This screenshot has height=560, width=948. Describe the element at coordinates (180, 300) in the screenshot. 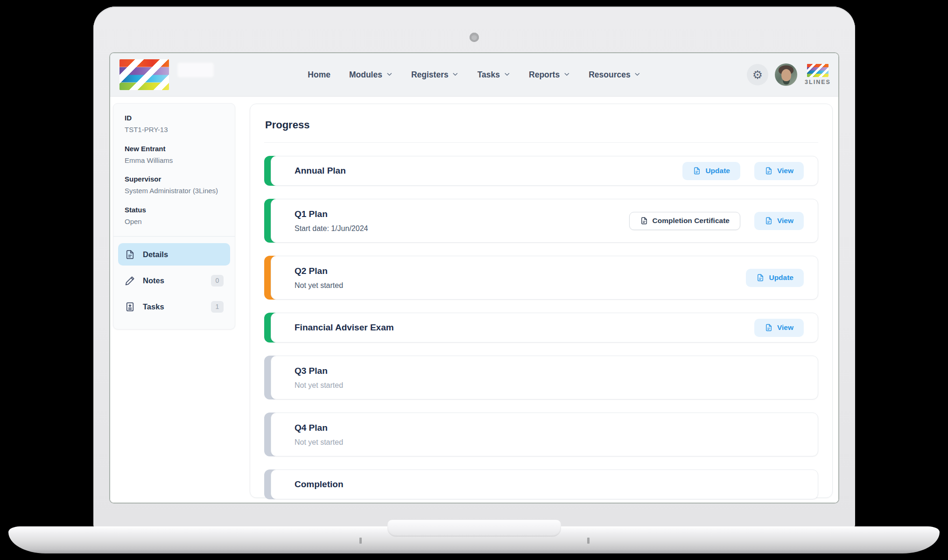

I see `sidebar: IDTST1-PRY-13New EntrantEmma WilliamsSup…` at that location.